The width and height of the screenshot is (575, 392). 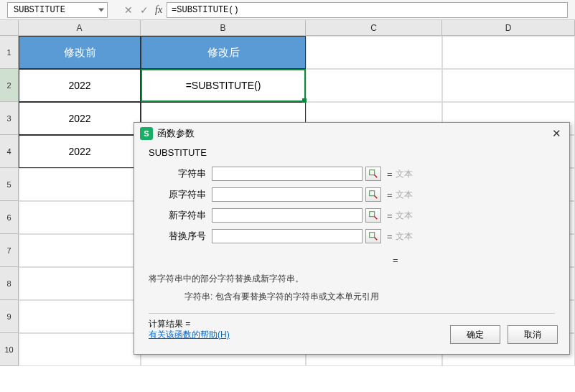 I want to click on cell-A10, so click(x=80, y=350).